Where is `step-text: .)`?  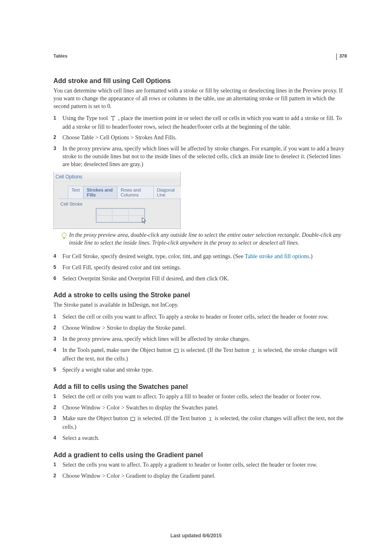 step-text: .) is located at coordinates (311, 257).